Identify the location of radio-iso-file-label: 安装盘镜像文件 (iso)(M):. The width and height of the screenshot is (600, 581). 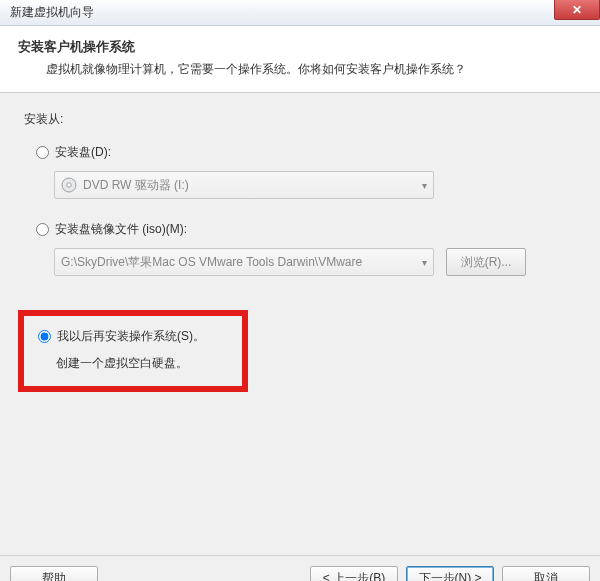
(121, 230).